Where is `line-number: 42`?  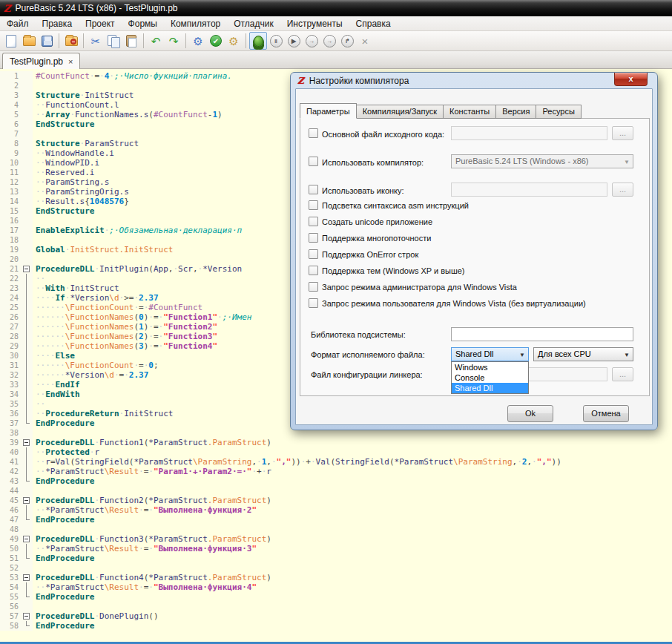
line-number: 42 is located at coordinates (10, 472).